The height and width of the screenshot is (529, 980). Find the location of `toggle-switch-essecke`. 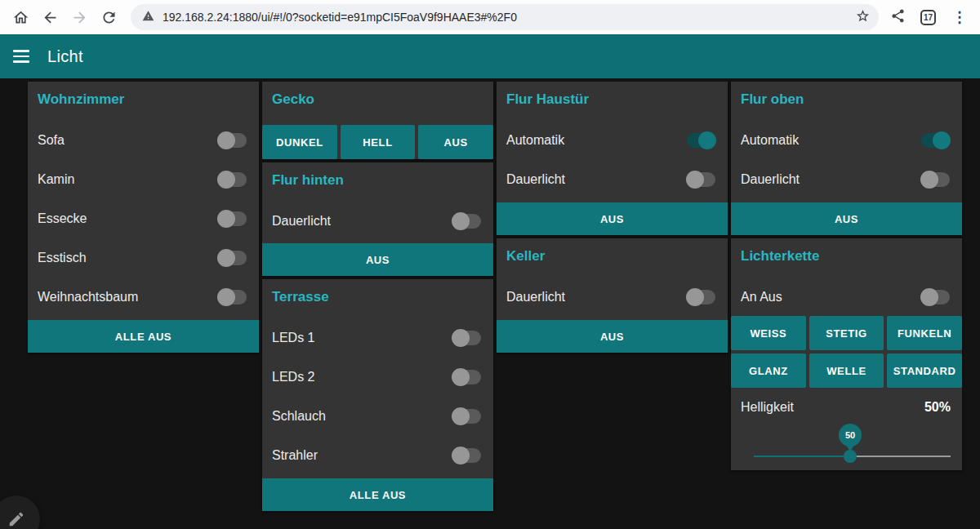

toggle-switch-essecke is located at coordinates (232, 219).